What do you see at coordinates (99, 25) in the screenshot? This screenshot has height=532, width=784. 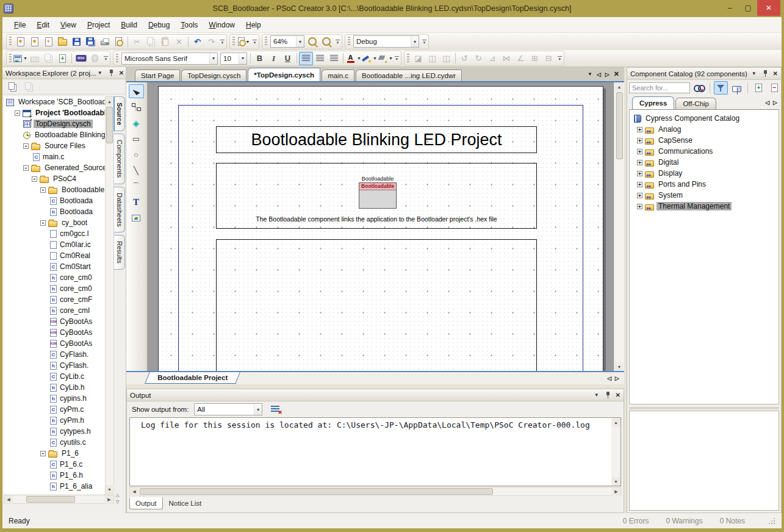 I see `menu-project: Project` at bounding box center [99, 25].